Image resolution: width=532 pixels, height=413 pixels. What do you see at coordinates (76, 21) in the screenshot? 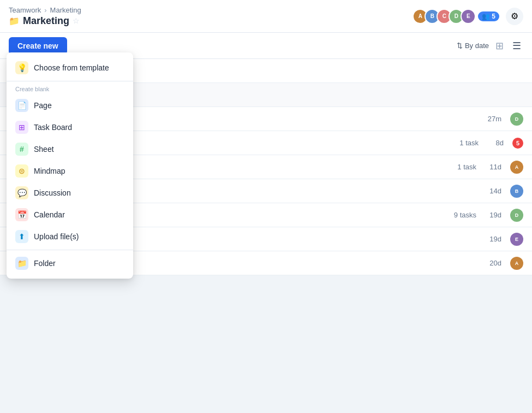
I see `star-icon: ☆` at bounding box center [76, 21].